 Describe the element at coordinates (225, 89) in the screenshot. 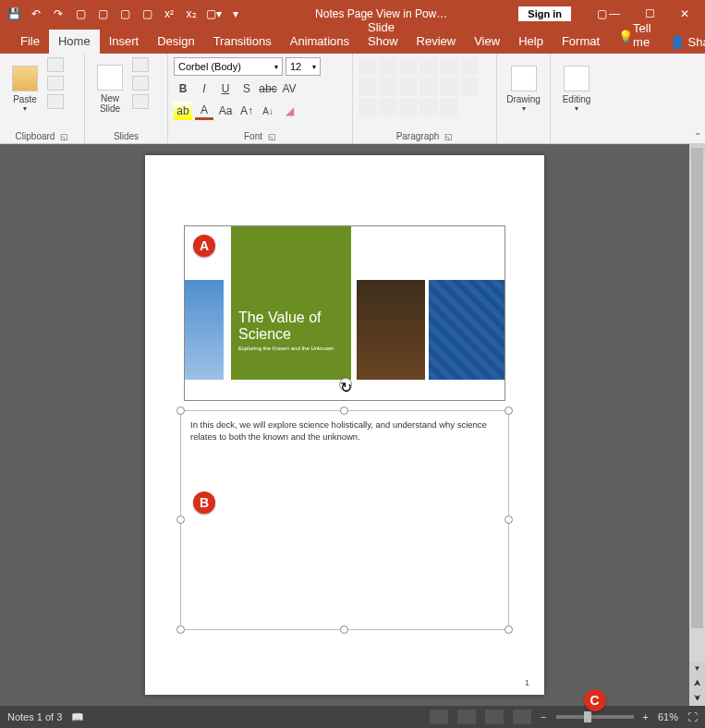

I see `underline-button: U` at that location.